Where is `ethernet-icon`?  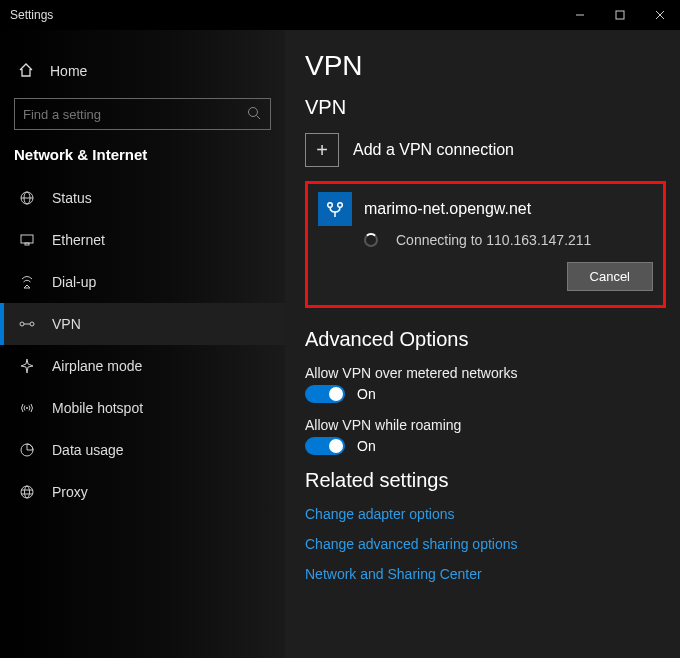
ethernet-icon is located at coordinates (27, 240).